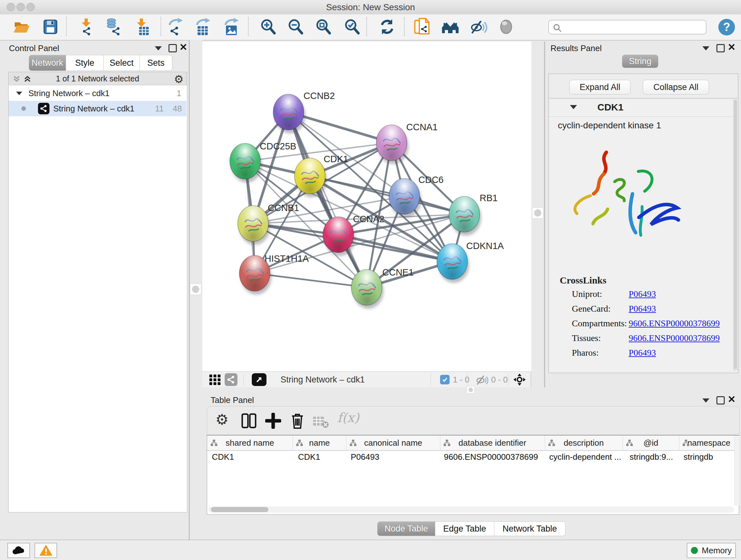 The height and width of the screenshot is (560, 741). Describe the element at coordinates (367, 26) in the screenshot. I see `toolbar-separator` at that location.